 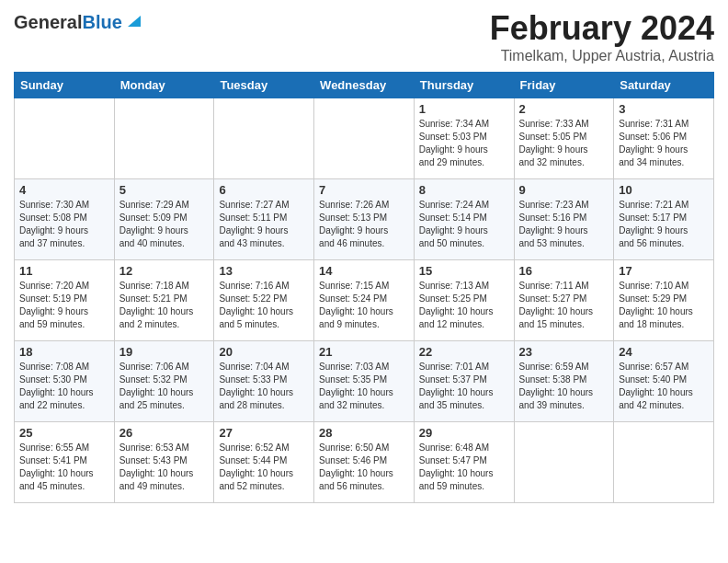 What do you see at coordinates (464, 109) in the screenshot?
I see `day-number: 1` at bounding box center [464, 109].